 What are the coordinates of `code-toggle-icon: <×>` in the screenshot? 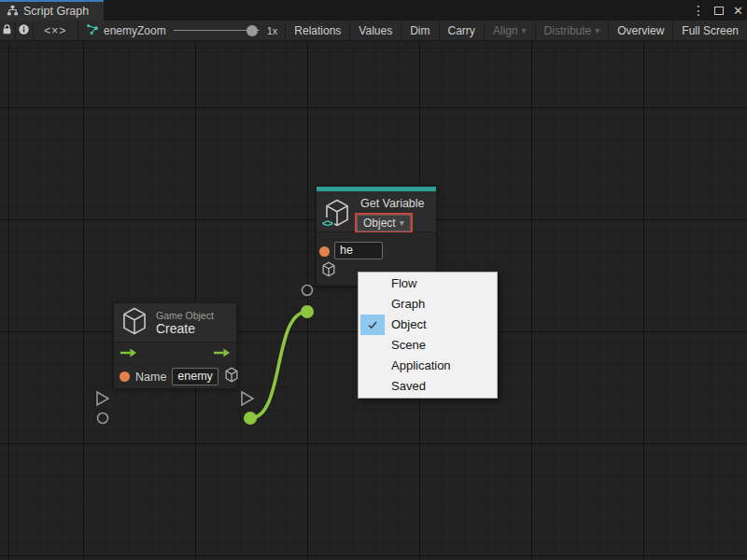 It's located at (55, 31).